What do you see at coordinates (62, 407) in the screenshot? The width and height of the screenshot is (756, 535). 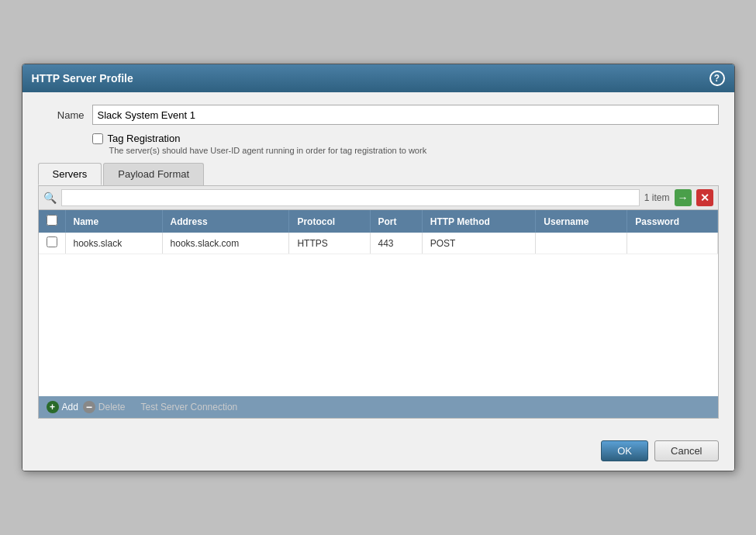 I see `add-button: + Add` at bounding box center [62, 407].